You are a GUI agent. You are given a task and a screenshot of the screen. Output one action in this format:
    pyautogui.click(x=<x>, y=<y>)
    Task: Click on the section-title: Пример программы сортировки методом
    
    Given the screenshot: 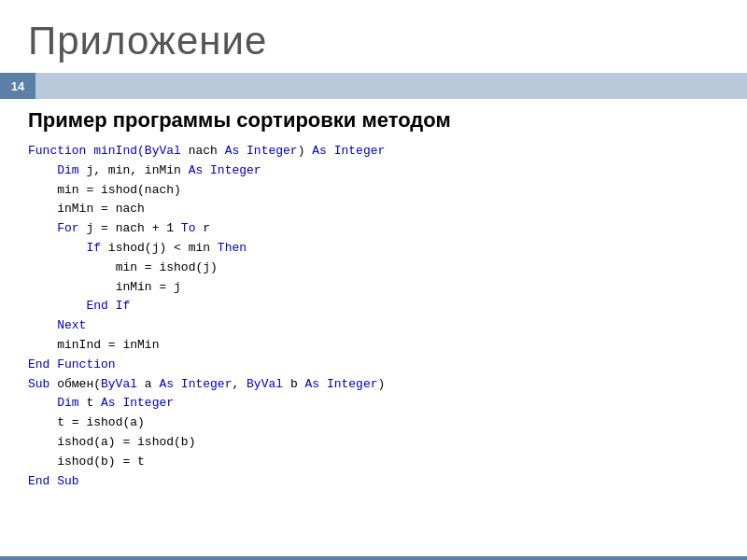 What is the action you would take?
    pyautogui.click(x=374, y=120)
    